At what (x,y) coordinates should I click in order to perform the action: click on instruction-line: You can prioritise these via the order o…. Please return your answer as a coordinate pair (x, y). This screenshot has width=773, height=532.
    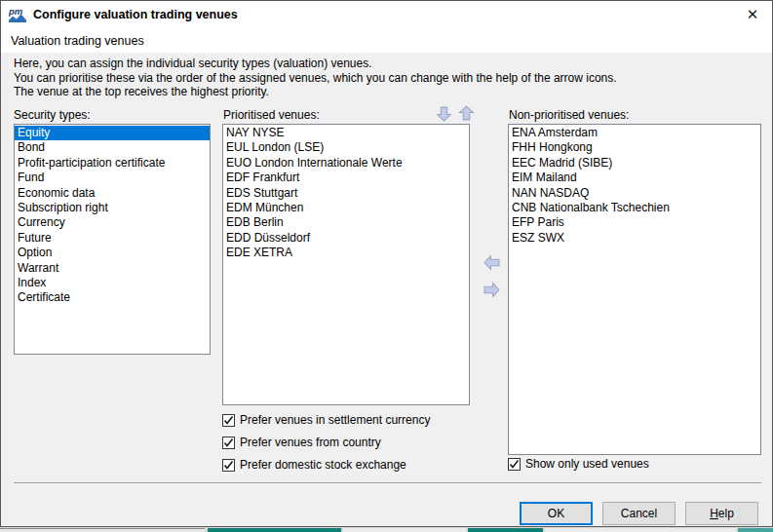
    Looking at the image, I should click on (316, 78).